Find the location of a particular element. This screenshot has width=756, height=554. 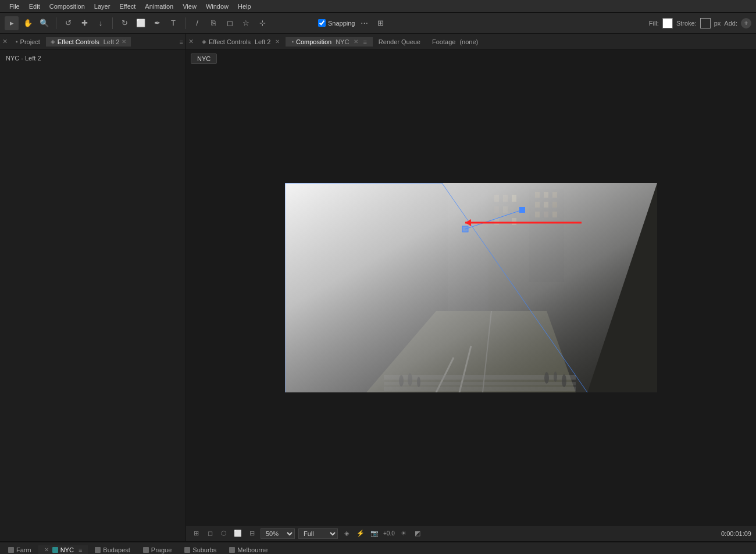

guides-icon: ⊟ is located at coordinates (252, 534).